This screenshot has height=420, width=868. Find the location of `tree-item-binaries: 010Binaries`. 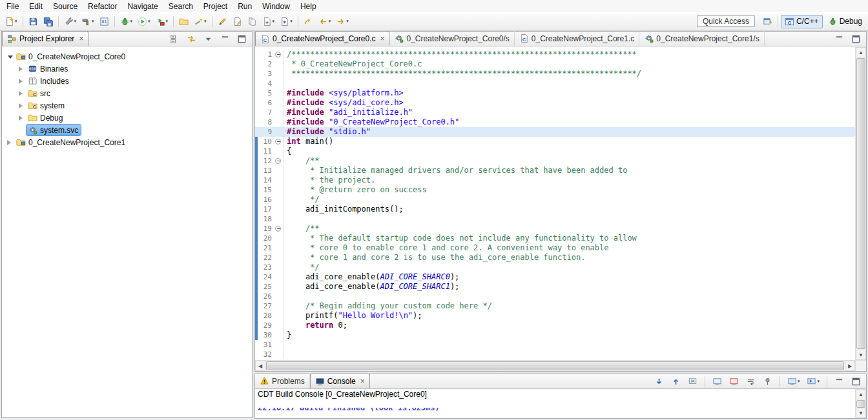

tree-item-binaries: 010Binaries is located at coordinates (127, 68).